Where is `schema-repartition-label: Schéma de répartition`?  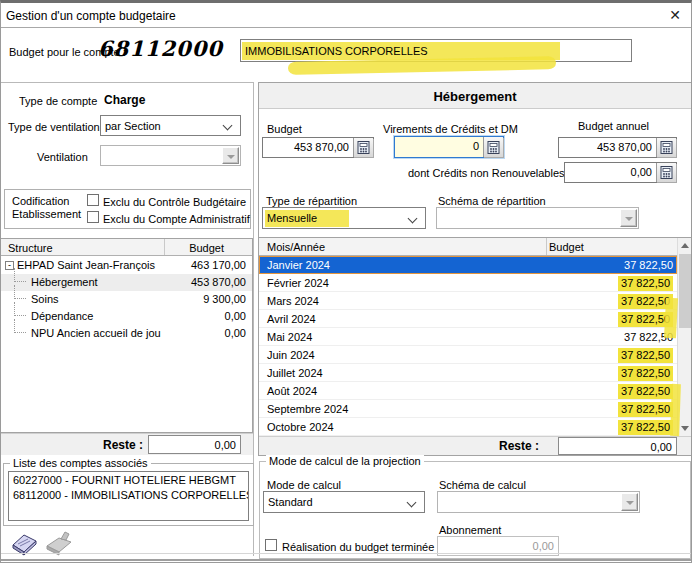 schema-repartition-label: Schéma de répartition is located at coordinates (492, 201).